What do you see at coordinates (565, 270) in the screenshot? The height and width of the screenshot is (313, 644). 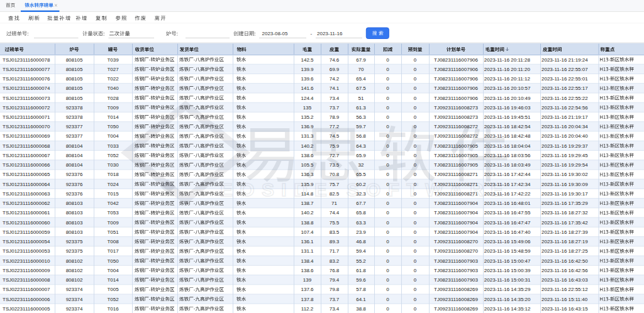 I see `svg-text: 2023-11-16 16:42:56` at bounding box center [565, 270].